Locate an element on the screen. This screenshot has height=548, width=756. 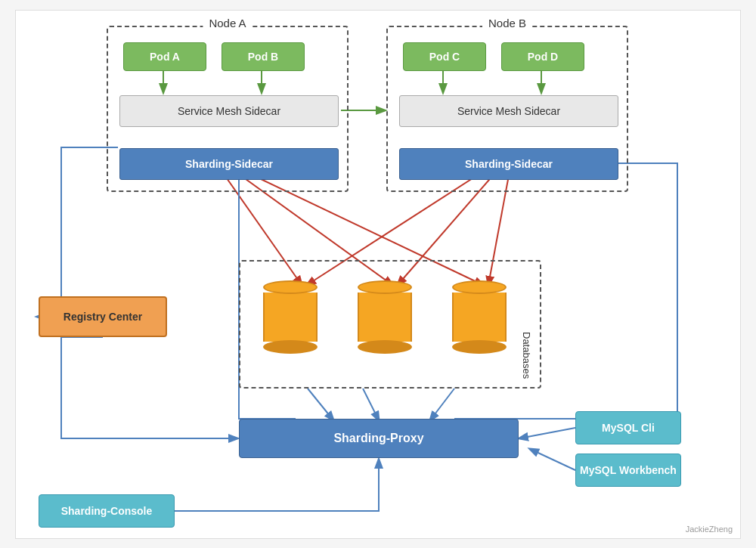
sharding-sidecar-b-label: Sharding-Sidecar is located at coordinates (509, 164).